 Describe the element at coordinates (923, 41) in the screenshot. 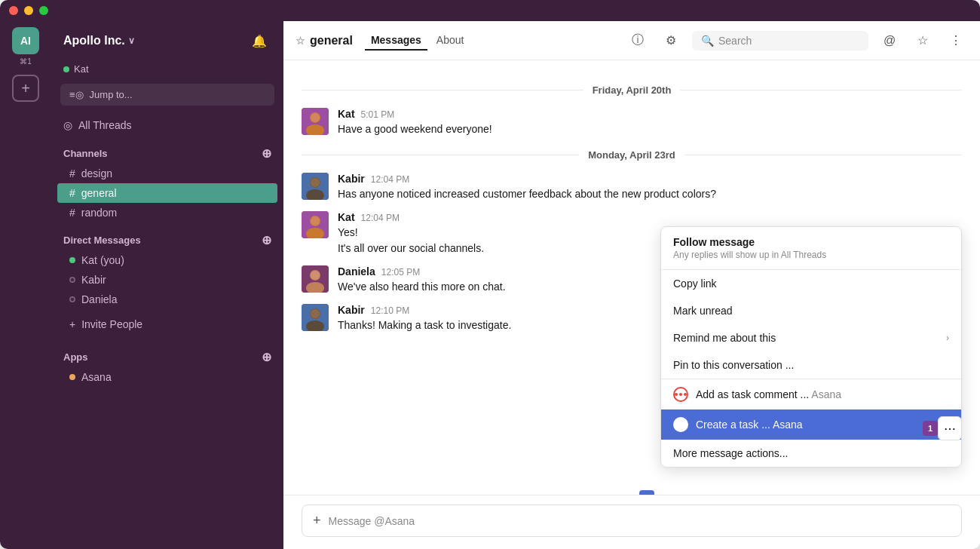

I see `star-icon: ☆` at that location.